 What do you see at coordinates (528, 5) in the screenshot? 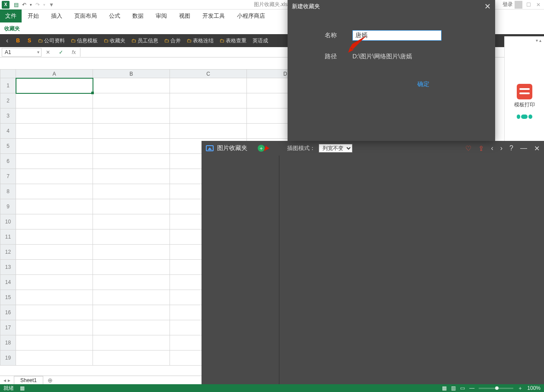
I see `maximize-icon: ☐` at bounding box center [528, 5].